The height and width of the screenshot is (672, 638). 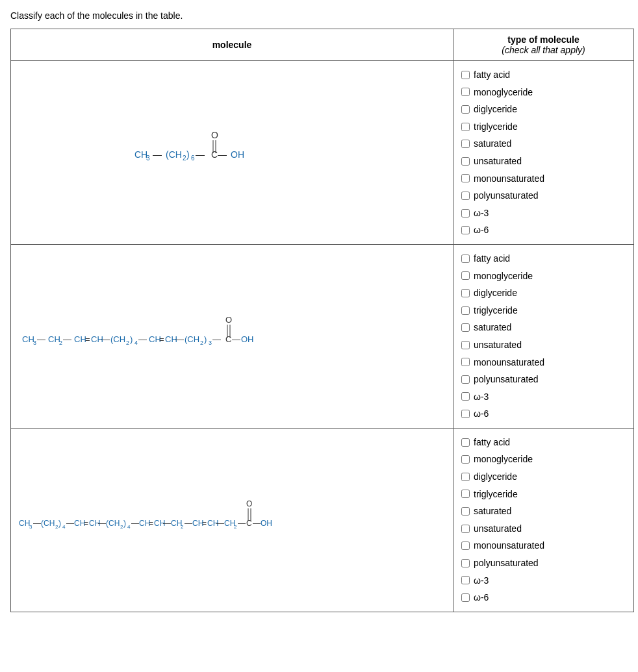 What do you see at coordinates (465, 258) in the screenshot?
I see `checkbox-fatty-acid-row2` at bounding box center [465, 258].